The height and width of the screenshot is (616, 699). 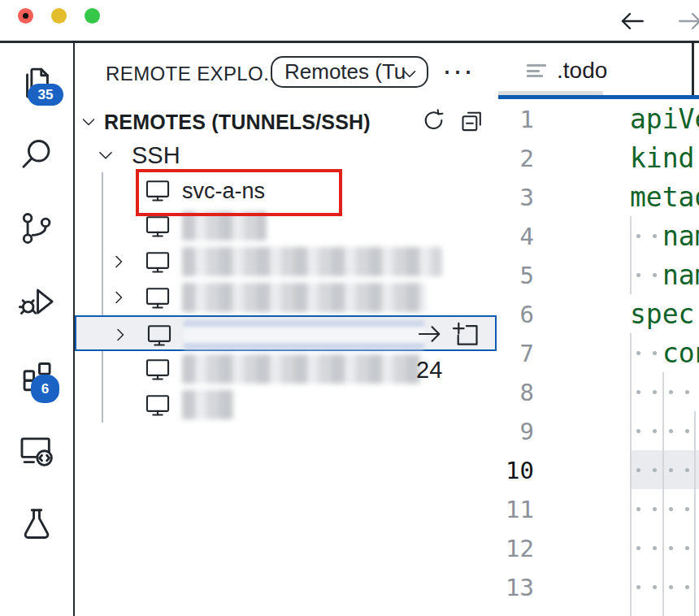 I want to click on line-number: 7, so click(x=516, y=354).